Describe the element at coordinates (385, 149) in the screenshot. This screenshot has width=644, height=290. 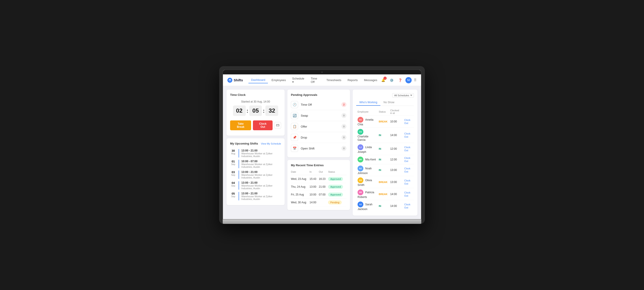
I see `employee-row: LJ Linda Joseph IN 12:00 Clock Out` at that location.